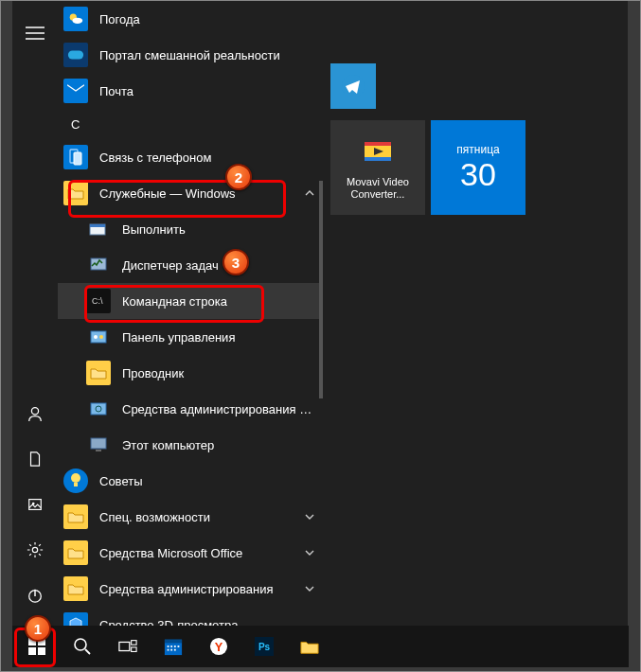 The image size is (641, 672). I want to click on app-label: Погода, so click(211, 19).